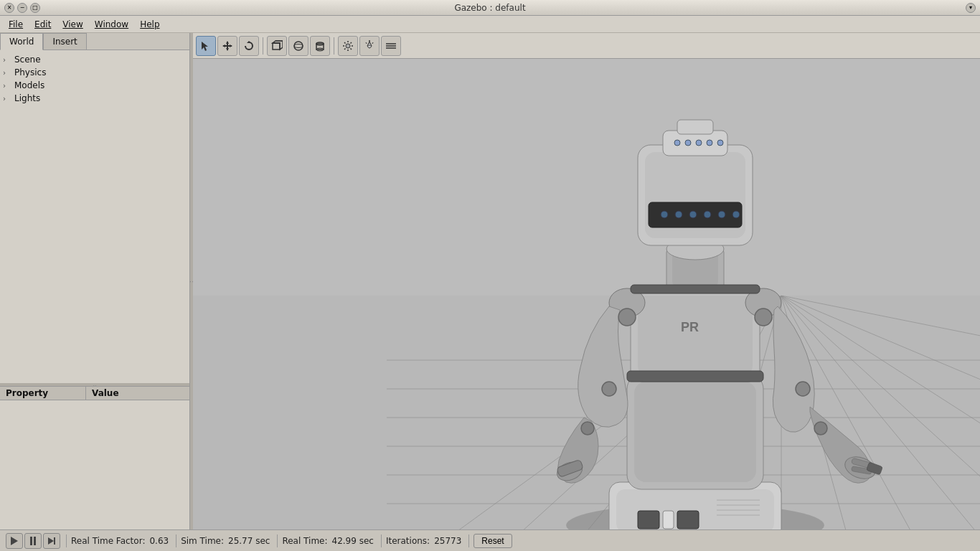 Image resolution: width=980 pixels, height=551 pixels. I want to click on translate-tool-button, so click(227, 46).